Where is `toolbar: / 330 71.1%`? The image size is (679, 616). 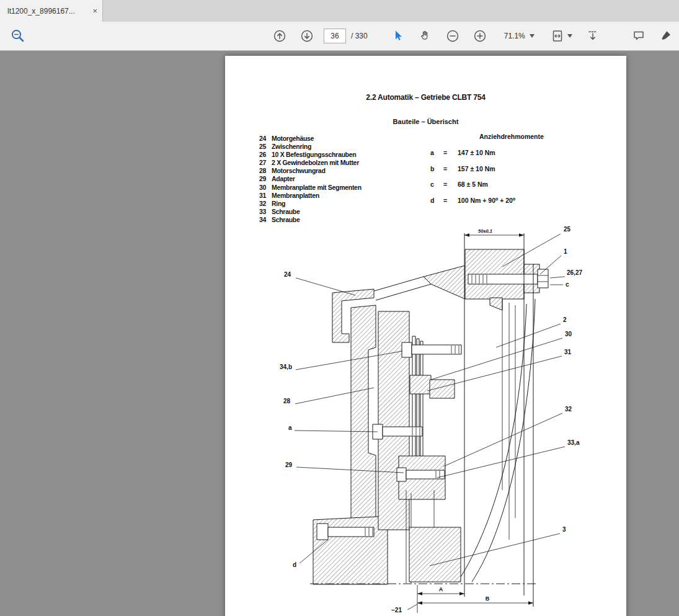
toolbar: / 330 71.1% is located at coordinates (340, 36).